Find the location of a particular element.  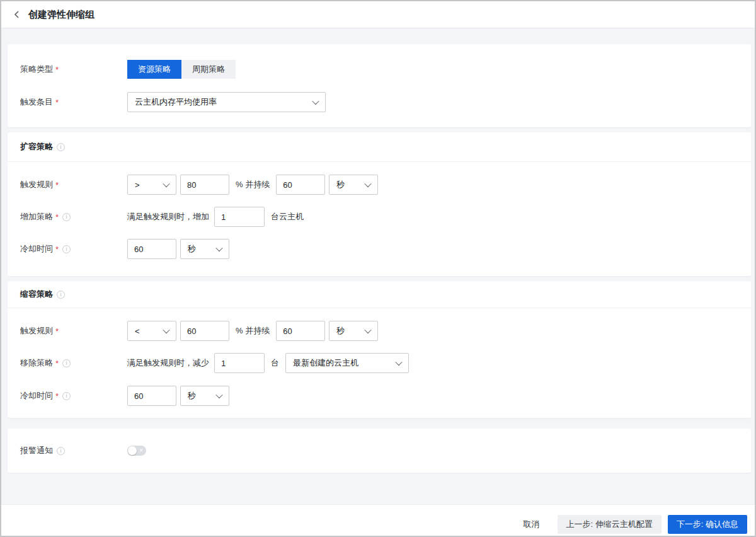

shrink-cooldown-row: 冷却时间 * i 秒 is located at coordinates (379, 396).